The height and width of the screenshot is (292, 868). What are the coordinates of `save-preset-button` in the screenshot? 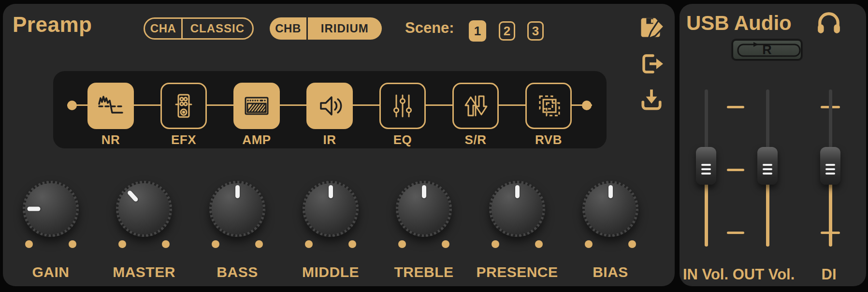 It's located at (651, 28).